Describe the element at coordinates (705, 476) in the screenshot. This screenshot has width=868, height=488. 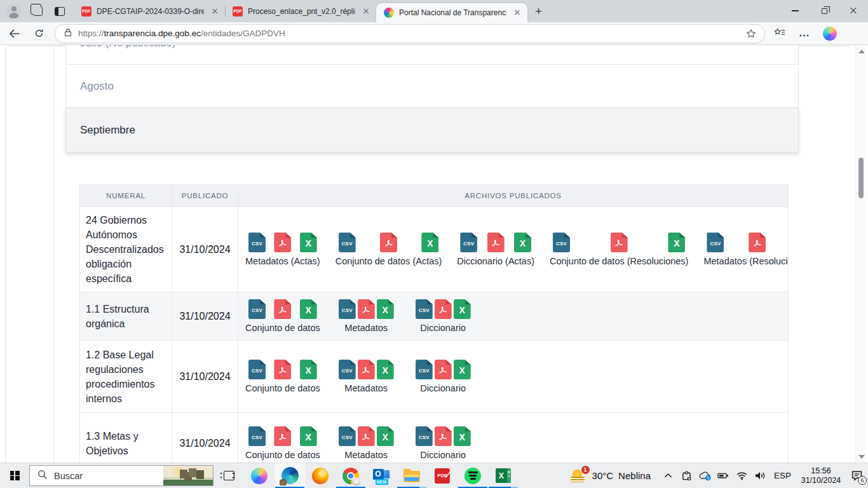
I see `onedrive-icon` at that location.